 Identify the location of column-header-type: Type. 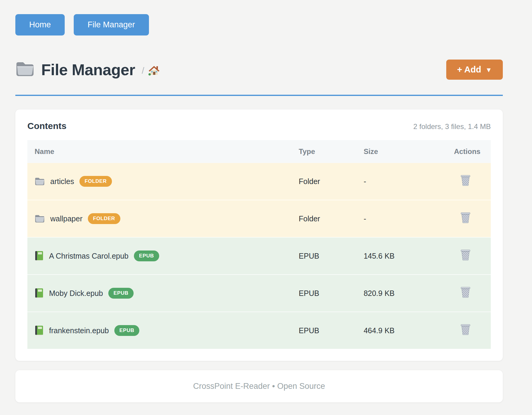
(324, 152).